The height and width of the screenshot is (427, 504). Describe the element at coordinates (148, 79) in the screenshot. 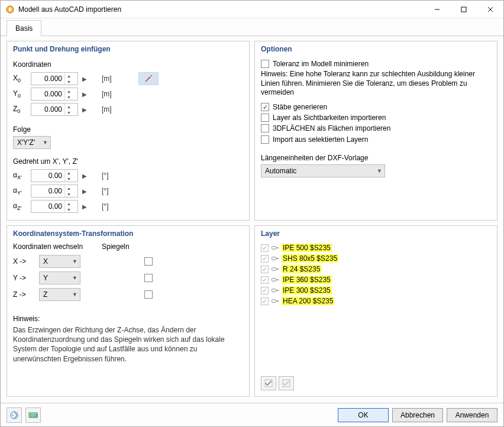

I see `pick-point-button` at that location.